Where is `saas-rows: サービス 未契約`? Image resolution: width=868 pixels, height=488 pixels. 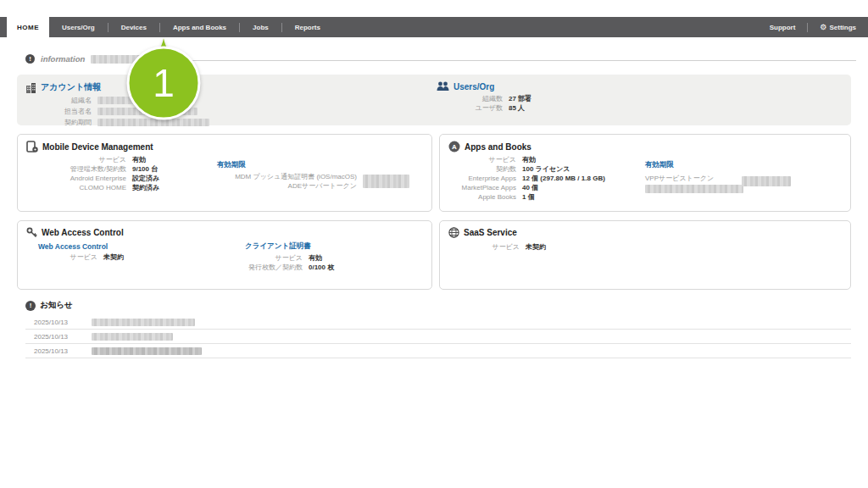
saas-rows: サービス 未契約 is located at coordinates (651, 247).